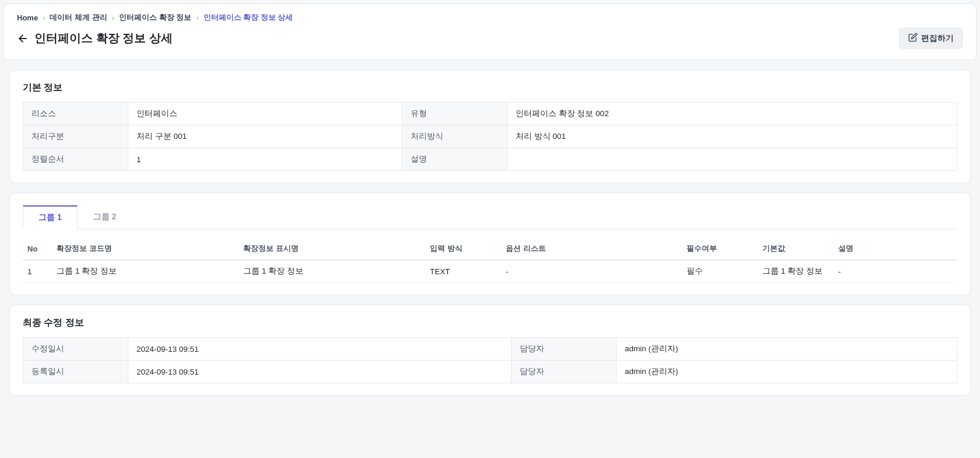 The height and width of the screenshot is (458, 980). I want to click on breadcrumb: Home › 데이터 체계 관리 › 인터페이스 확장 정보 › 인터페이스 확…, so click(490, 18).